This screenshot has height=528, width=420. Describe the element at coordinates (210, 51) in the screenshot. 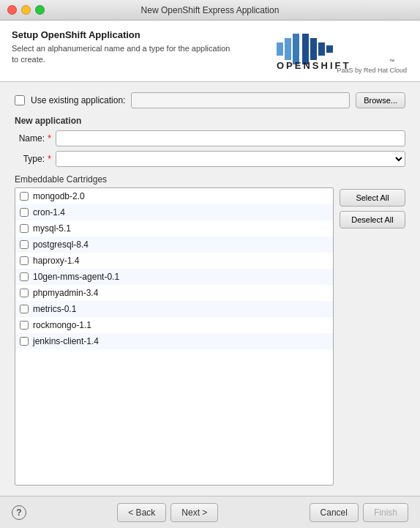

I see `header-panel: Setup OpenShift Application Select an al…` at that location.